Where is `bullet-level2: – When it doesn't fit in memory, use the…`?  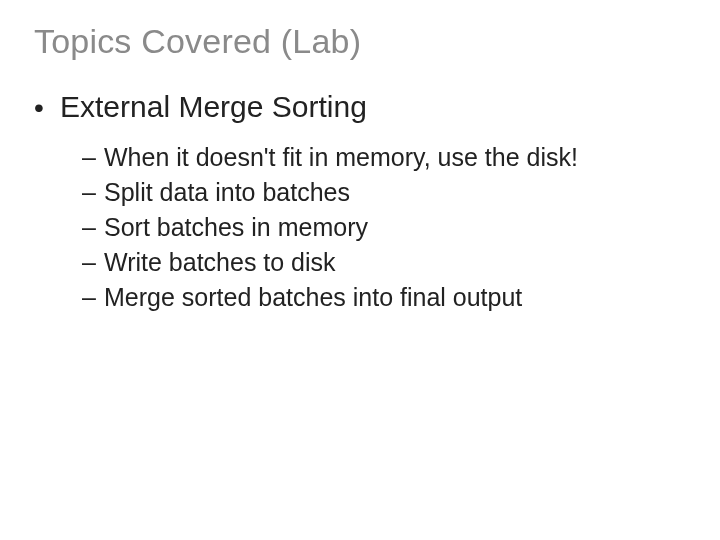
bullet-level2: – When it doesn't fit in memory, use the… is located at coordinates (384, 158).